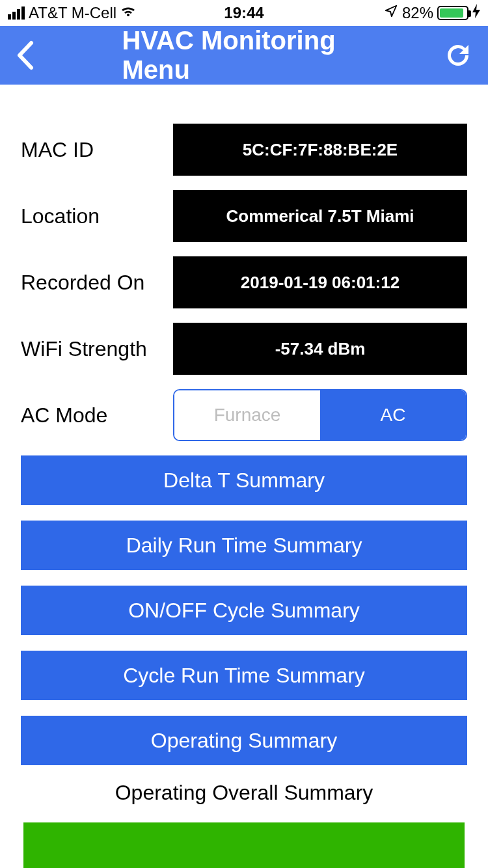 This screenshot has height=868, width=488. I want to click on delta-t-summary-button: Delta T Summary, so click(244, 480).